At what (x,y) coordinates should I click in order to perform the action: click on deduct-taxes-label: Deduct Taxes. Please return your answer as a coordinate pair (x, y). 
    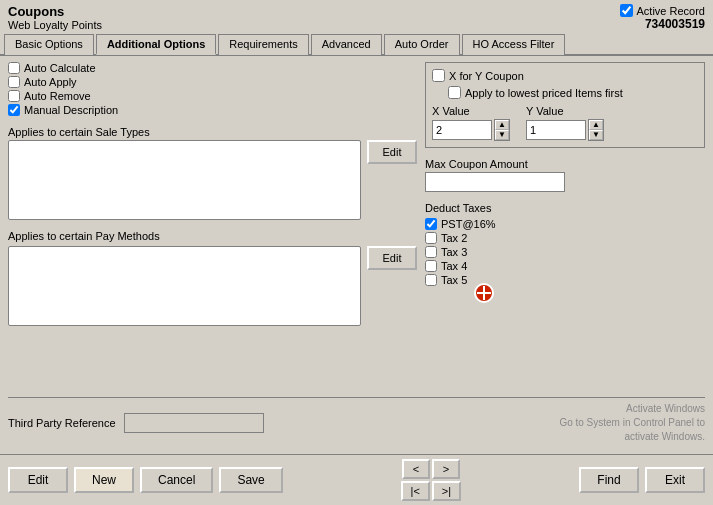
    Looking at the image, I should click on (565, 208).